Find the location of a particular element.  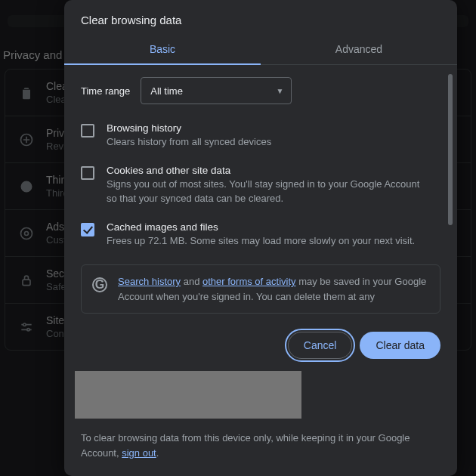

checkbox-cached is located at coordinates (88, 230).